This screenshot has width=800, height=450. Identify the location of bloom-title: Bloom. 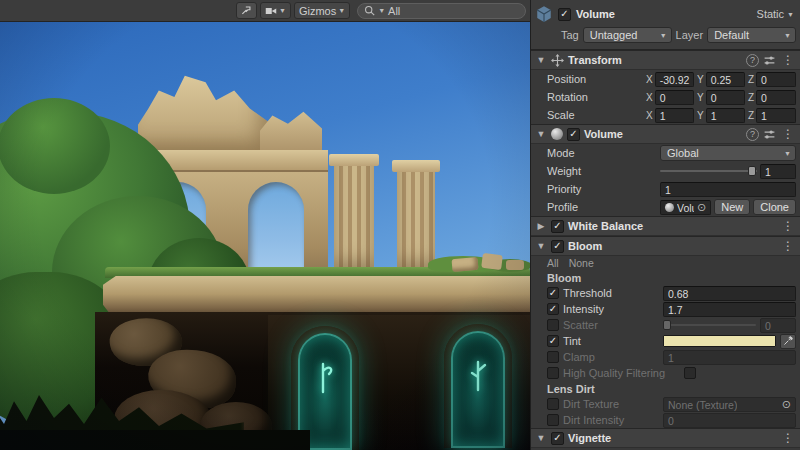
(672, 246).